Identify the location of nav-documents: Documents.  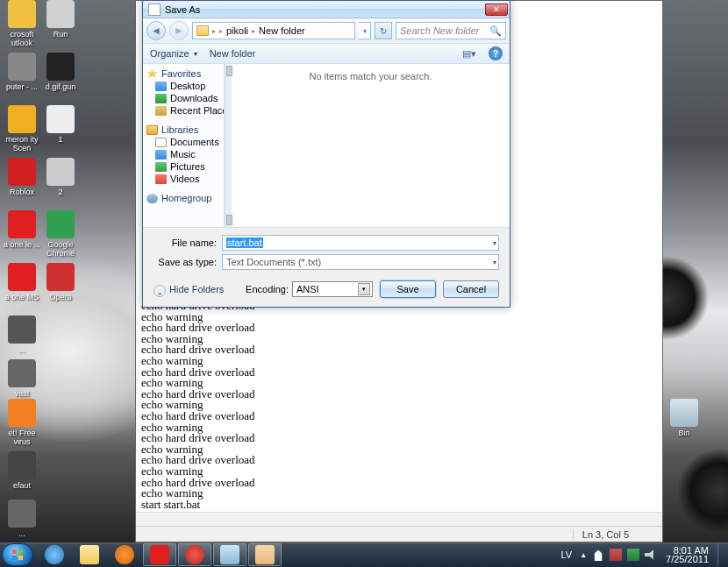
(183, 142).